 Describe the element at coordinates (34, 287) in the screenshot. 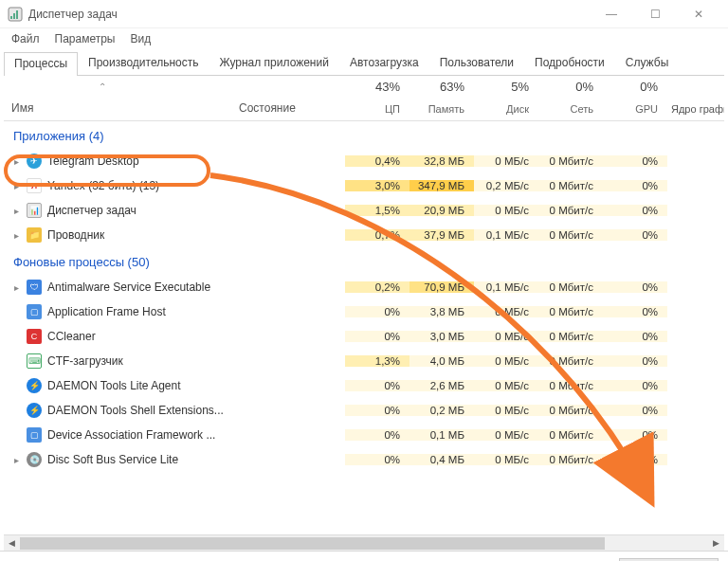

I see `shield-icon: 🛡` at that location.